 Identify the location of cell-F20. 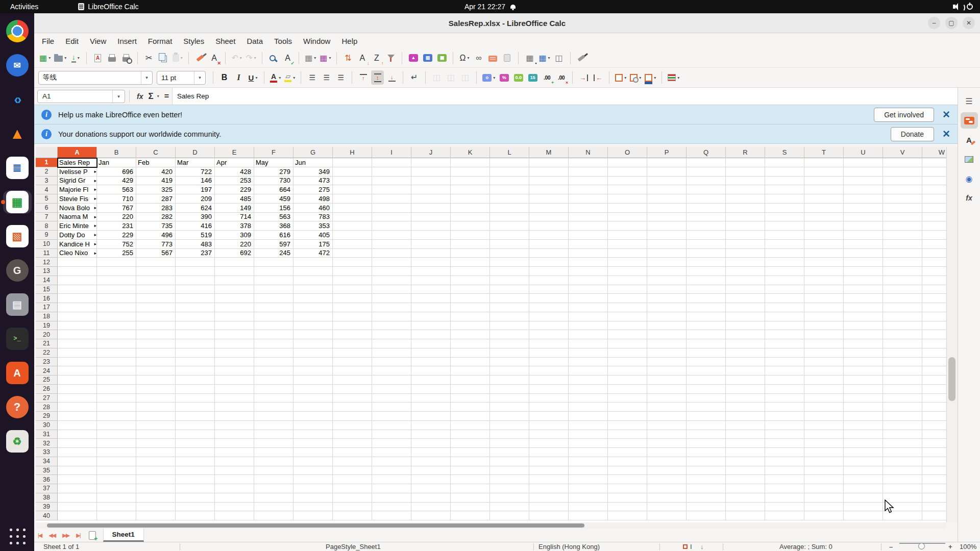
(274, 335).